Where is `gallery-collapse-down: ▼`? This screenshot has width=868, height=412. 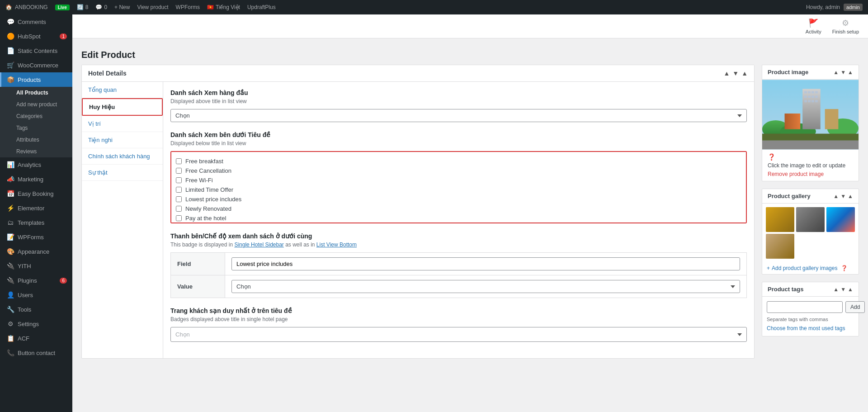
gallery-collapse-down: ▼ is located at coordinates (843, 196).